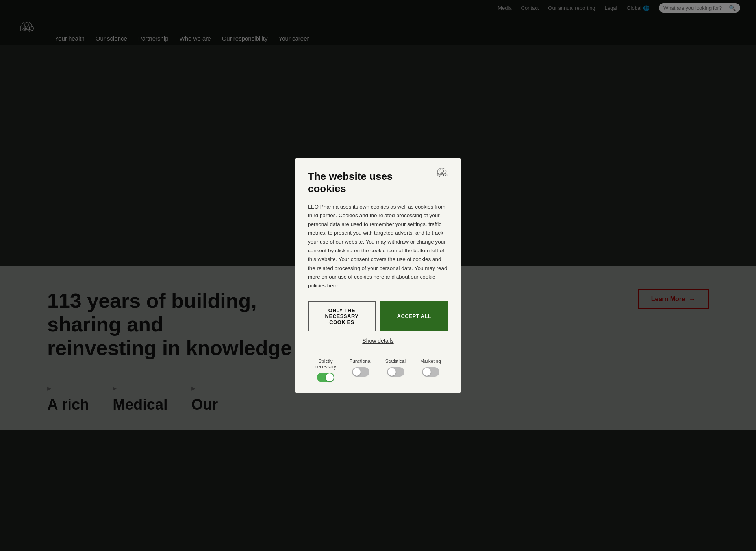  I want to click on cookie-here-link-1: here, so click(379, 277).